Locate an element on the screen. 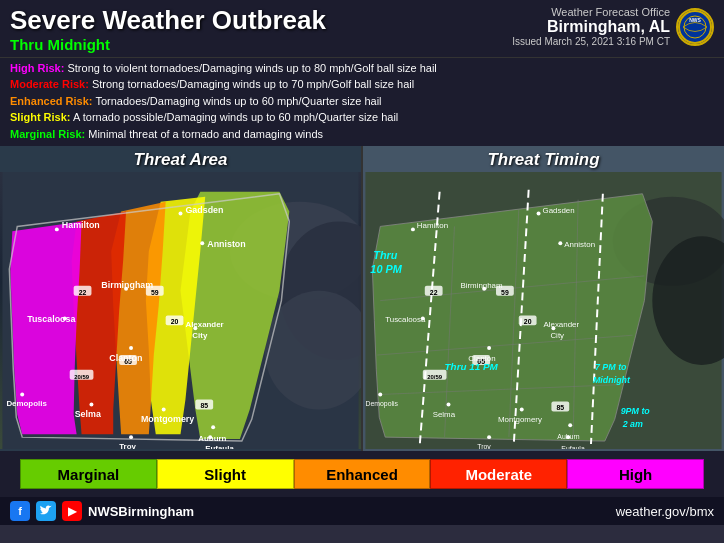 The height and width of the screenshot is (543, 724). risk-text-marginal: Minimal threat of a tornado and damaging… is located at coordinates (206, 134).